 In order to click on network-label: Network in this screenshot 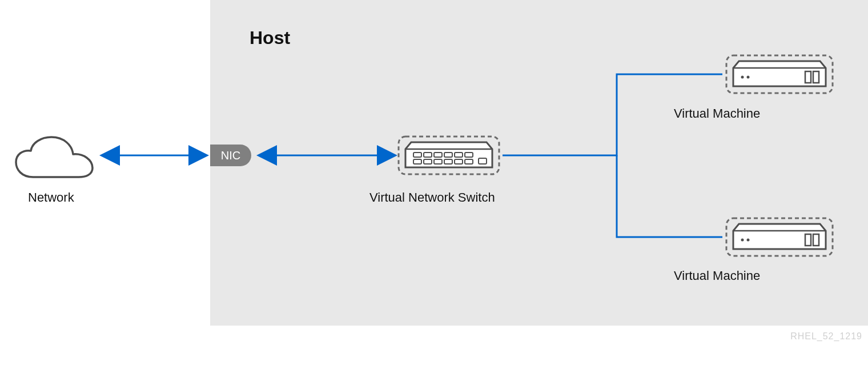, I will do `click(51, 198)`.